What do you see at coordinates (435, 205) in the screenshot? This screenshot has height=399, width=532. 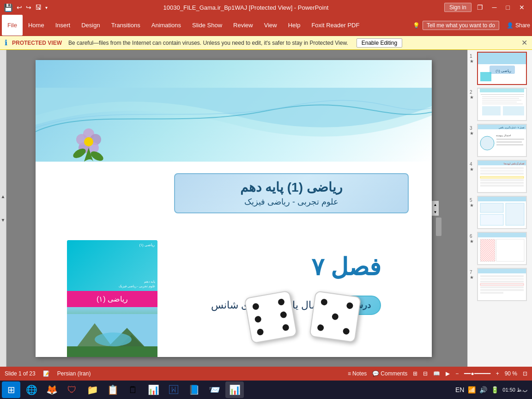 I see `scroll-up-button: ▲` at bounding box center [435, 205].